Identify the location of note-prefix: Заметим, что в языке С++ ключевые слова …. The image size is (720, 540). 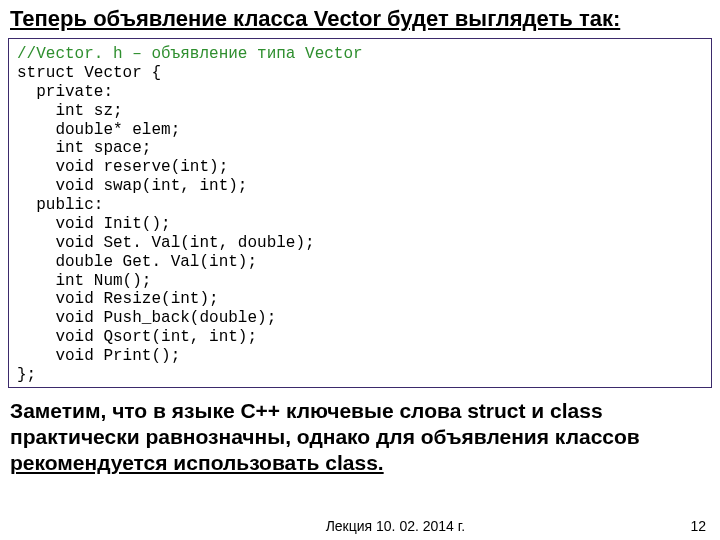
(325, 424).